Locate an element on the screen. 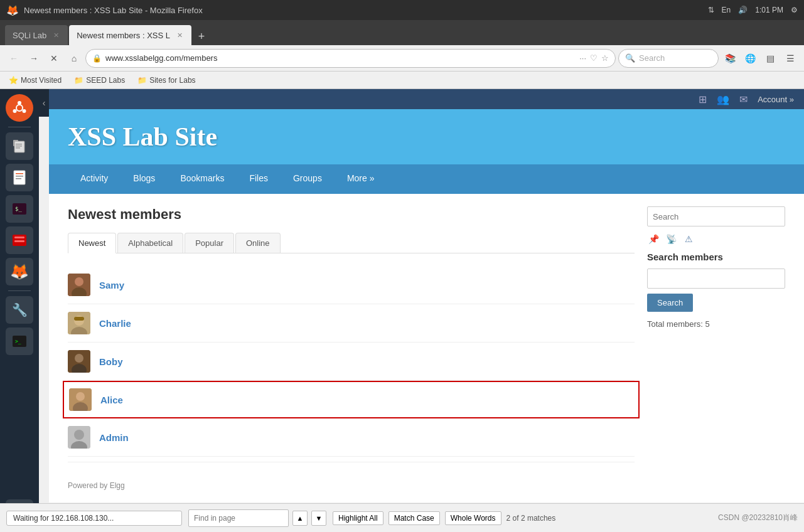 This screenshot has height=532, width=804. sync-icon: 🌐 is located at coordinates (750, 58).